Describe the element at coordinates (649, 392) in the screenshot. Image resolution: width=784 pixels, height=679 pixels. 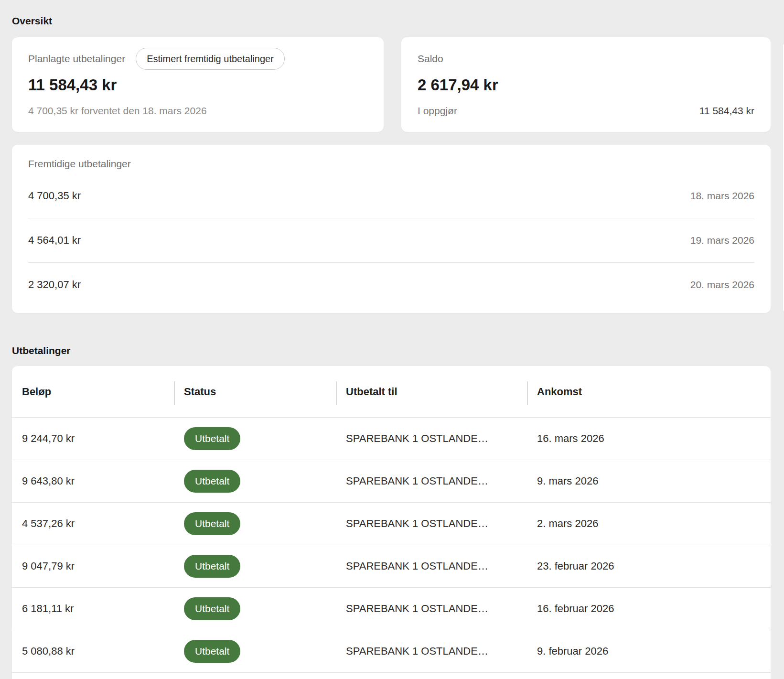
I see `column-header-arrival: Ankomst` at that location.